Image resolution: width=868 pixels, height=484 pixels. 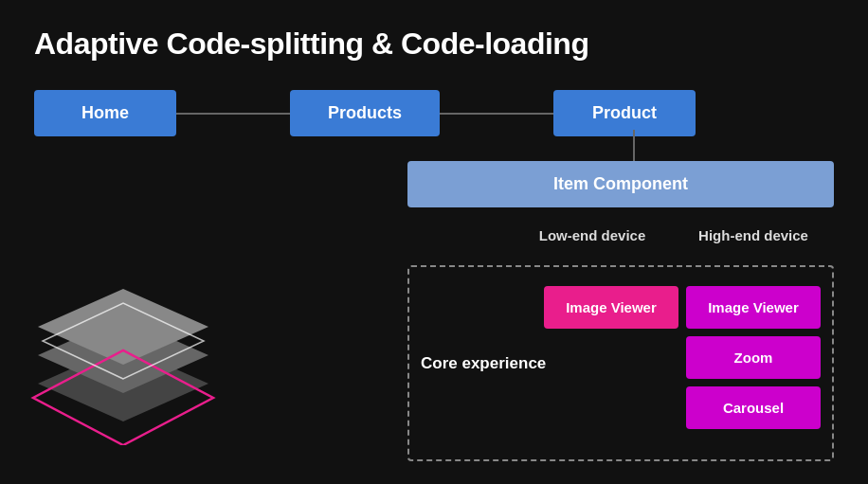 I want to click on zoom-button: Zoom, so click(x=753, y=358).